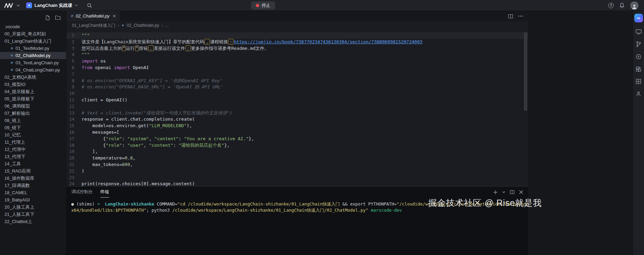 This screenshot has width=644, height=255. Describe the element at coordinates (297, 87) in the screenshot. I see `code-line: 9# os.environ["OPENAI_BASE_URL"] = 'Open…` at that location.